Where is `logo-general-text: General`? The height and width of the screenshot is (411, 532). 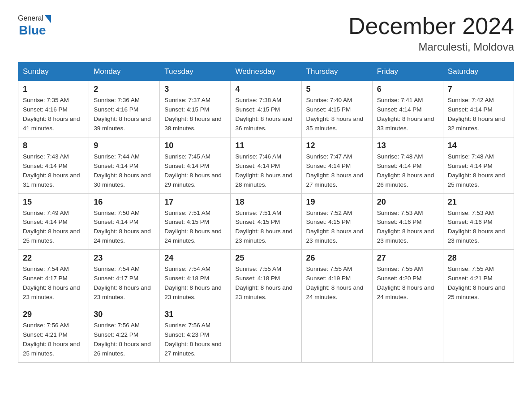
logo-general-text: General is located at coordinates (30, 18).